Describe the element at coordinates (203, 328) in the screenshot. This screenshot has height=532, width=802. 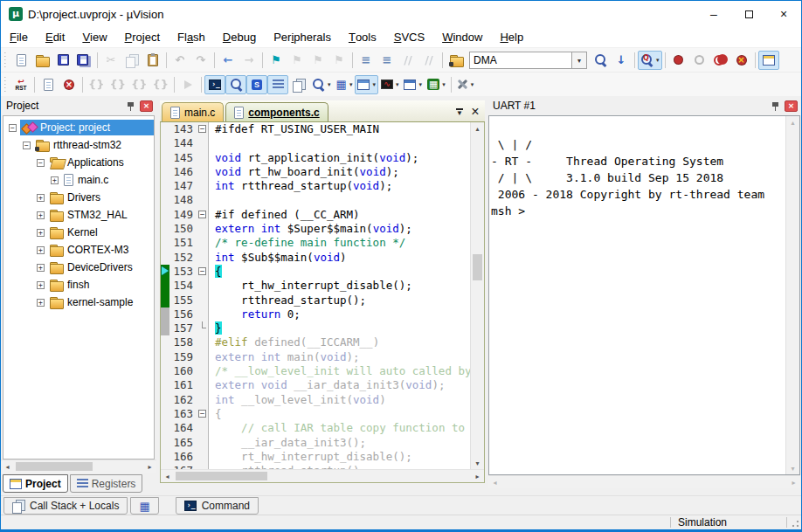
I see `fold-margin` at that location.